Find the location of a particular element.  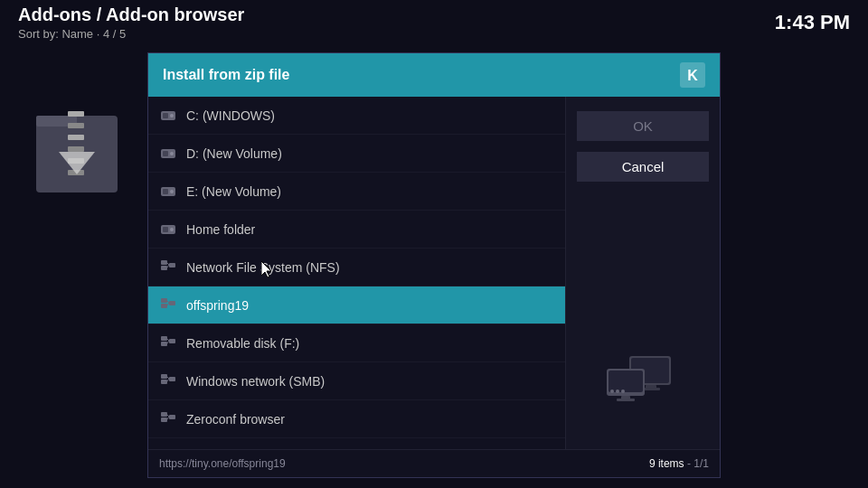

svg-text: K is located at coordinates (693, 76).